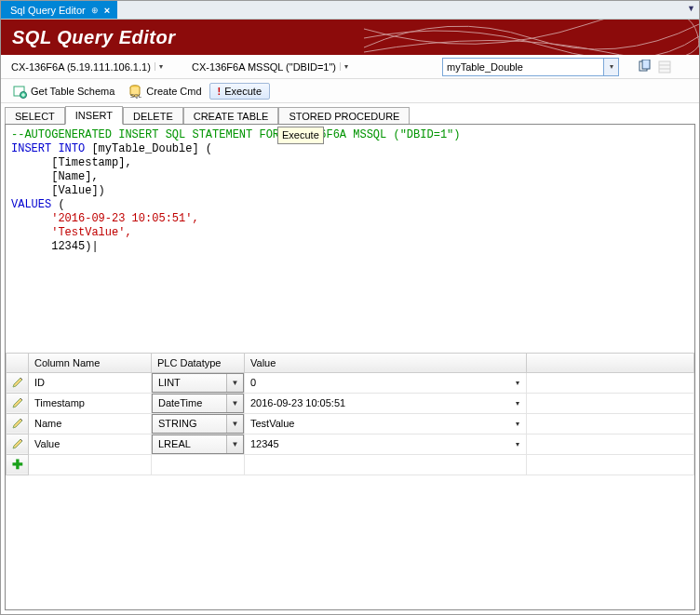 Image resolution: width=700 pixels, height=615 pixels. What do you see at coordinates (95, 67) in the screenshot?
I see `target-dropdown: CX-136F6A (5.19.111.106.1.1) ▾` at bounding box center [95, 67].